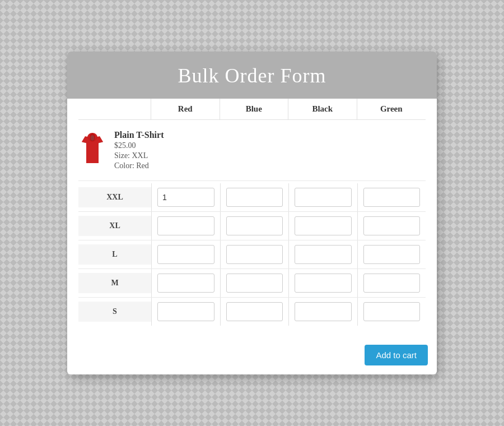 The image size is (504, 426). I want to click on header-color-red: Red, so click(186, 109).